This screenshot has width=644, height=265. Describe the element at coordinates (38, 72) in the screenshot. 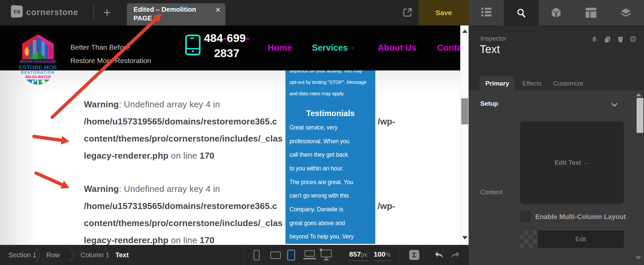

I see `logo-sub-text: RESTORATION` at that location.